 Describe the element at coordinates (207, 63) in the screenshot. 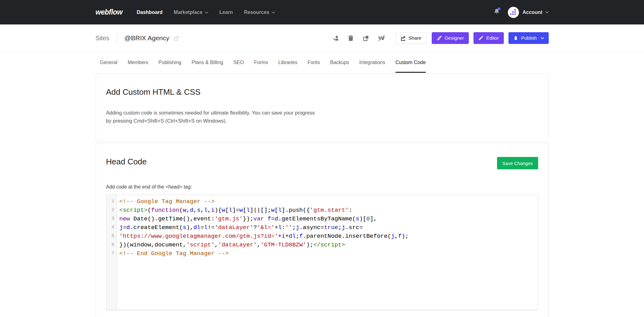

I see `tab-plans-billing: Plans & Billing` at that location.